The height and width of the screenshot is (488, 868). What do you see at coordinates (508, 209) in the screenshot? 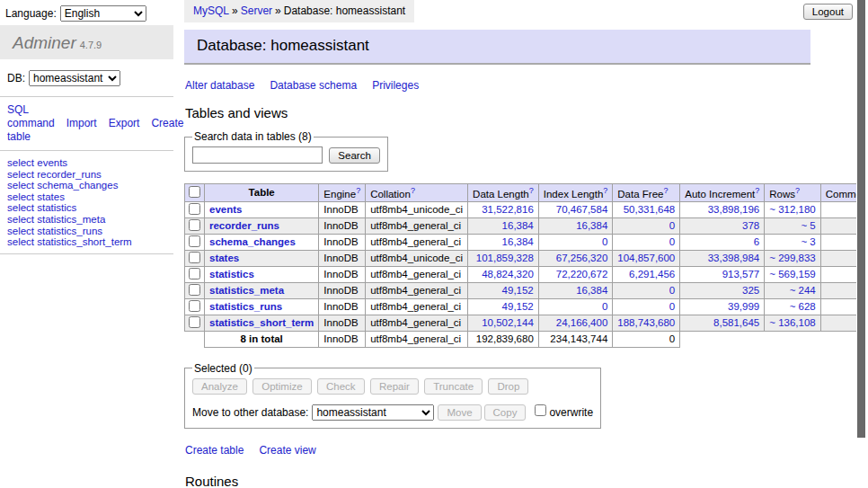
I see `data-length-link: 31,522,816` at bounding box center [508, 209].